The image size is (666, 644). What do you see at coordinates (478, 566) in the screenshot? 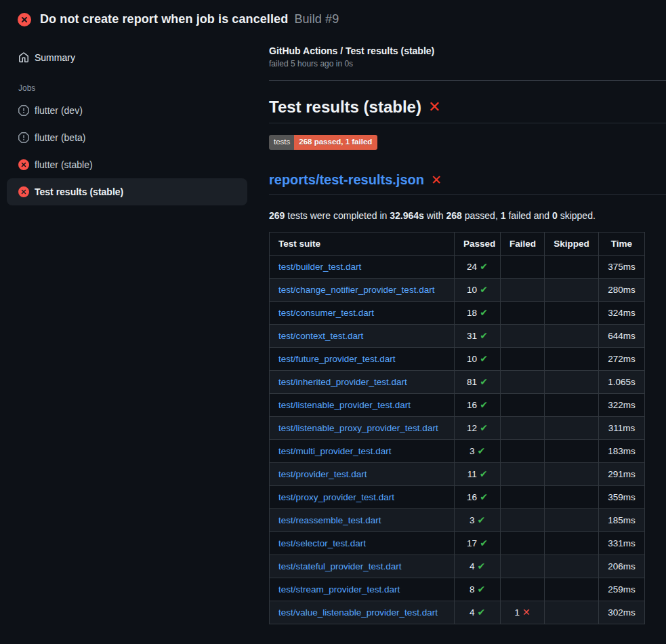
I see `passed-cell: 4✔` at bounding box center [478, 566].